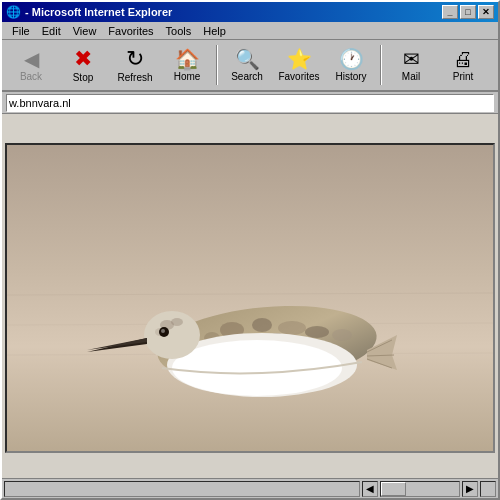 The height and width of the screenshot is (500, 500). What do you see at coordinates (21, 31) in the screenshot?
I see `menu-file: File` at bounding box center [21, 31].